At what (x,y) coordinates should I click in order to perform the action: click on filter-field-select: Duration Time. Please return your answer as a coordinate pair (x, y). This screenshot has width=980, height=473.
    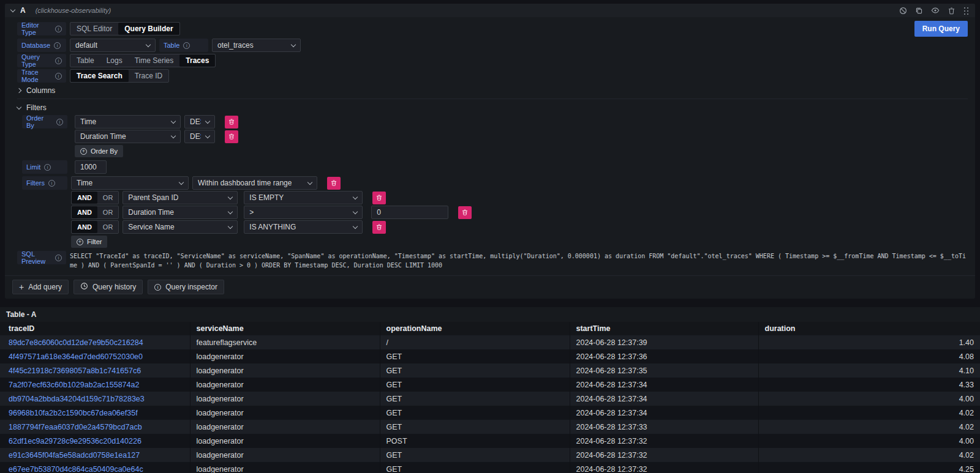
    Looking at the image, I should click on (180, 212).